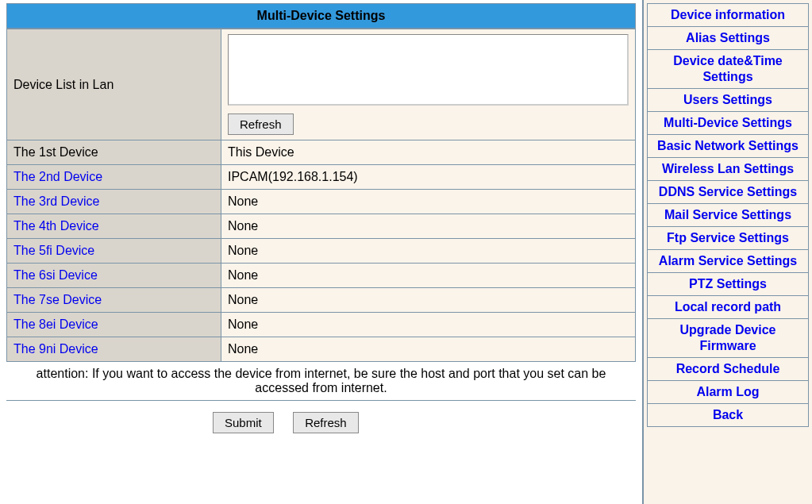 This screenshot has width=812, height=504. I want to click on sidebar-item: Alarm Service Settings, so click(729, 262).